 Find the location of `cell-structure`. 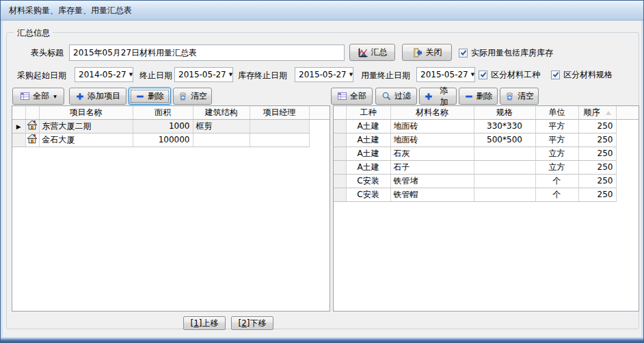

cell-structure is located at coordinates (222, 140).